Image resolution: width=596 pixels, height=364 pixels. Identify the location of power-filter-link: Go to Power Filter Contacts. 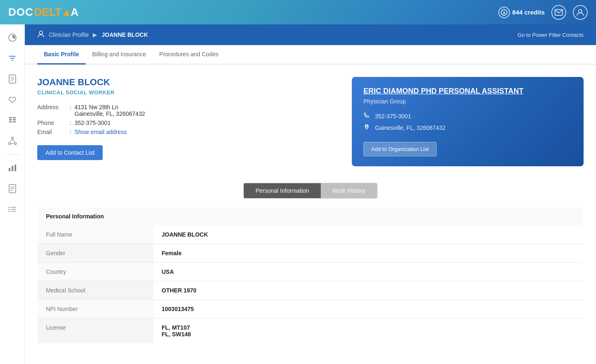
(550, 35).